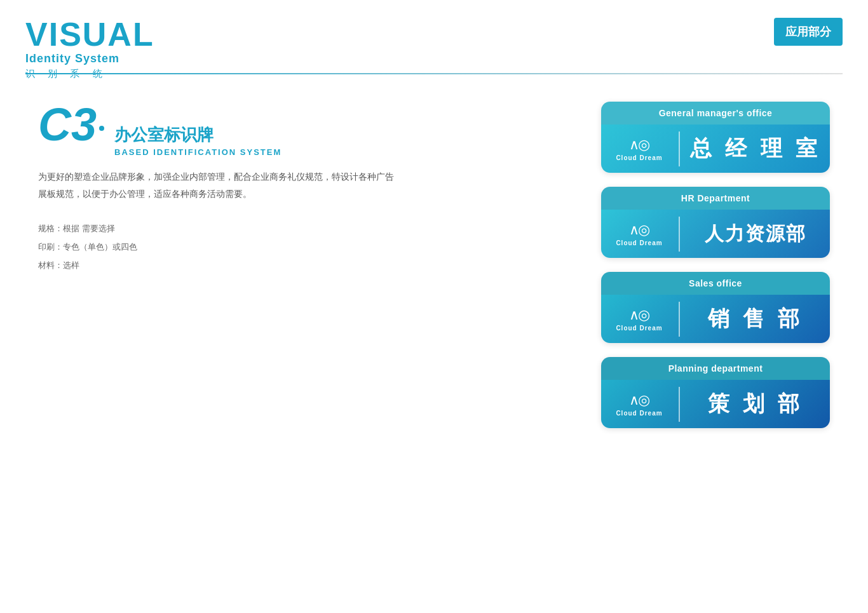 The image size is (868, 613). Describe the element at coordinates (216, 185) in the screenshot. I see `description-text: 为更好的塑造企业品牌形象，加强企业内部管理，配合企业商务礼仪规范，特设计各种广告…` at that location.